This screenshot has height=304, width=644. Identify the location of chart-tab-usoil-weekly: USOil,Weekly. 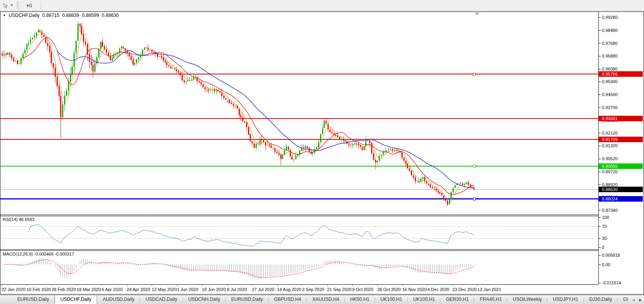
(527, 300).